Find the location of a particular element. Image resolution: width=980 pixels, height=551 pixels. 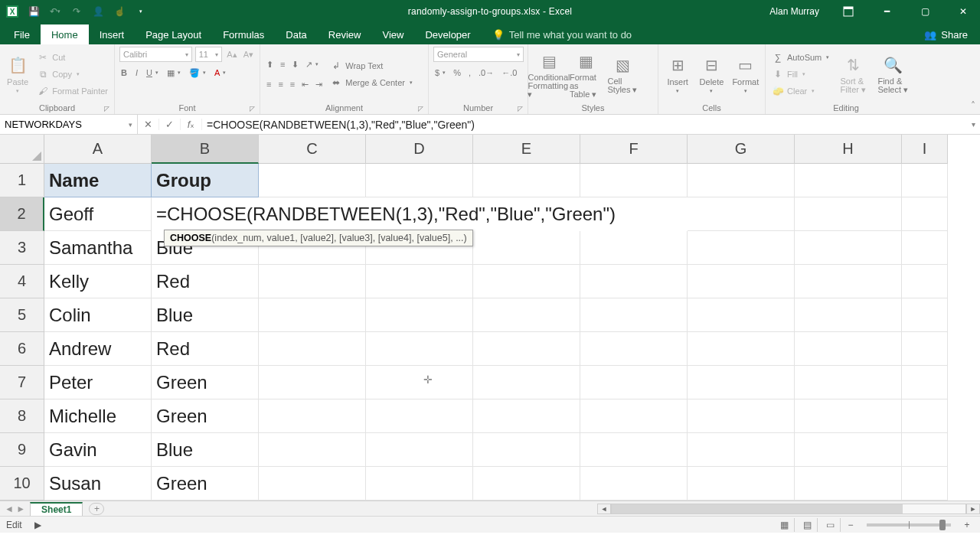

cell-I1 is located at coordinates (925, 181).